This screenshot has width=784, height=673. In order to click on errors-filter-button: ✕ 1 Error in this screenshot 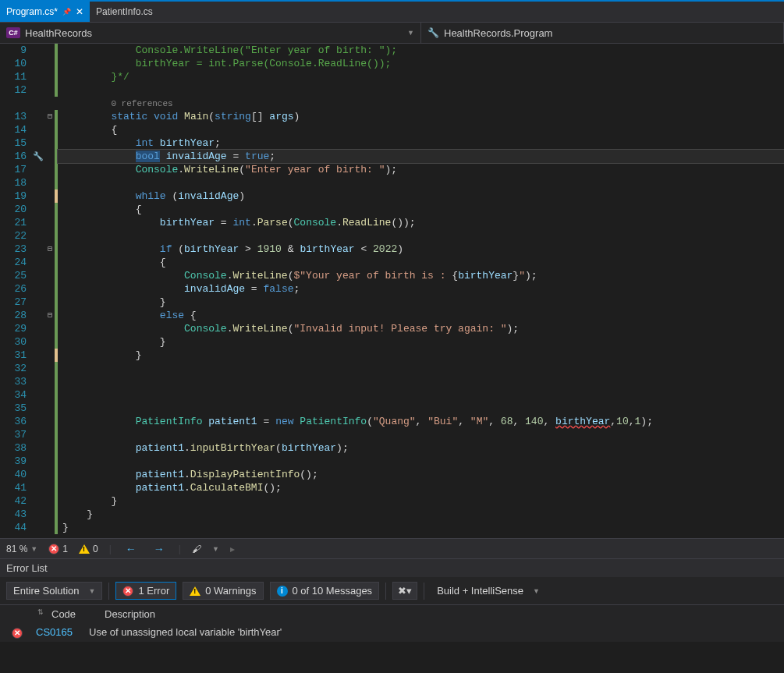, I will do `click(146, 591)`.